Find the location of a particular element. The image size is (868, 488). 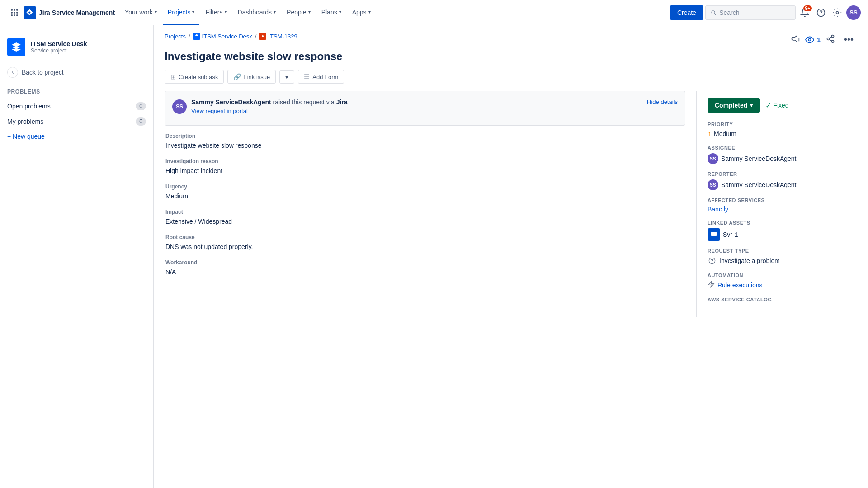

requestor-avatar: SS is located at coordinates (179, 107).